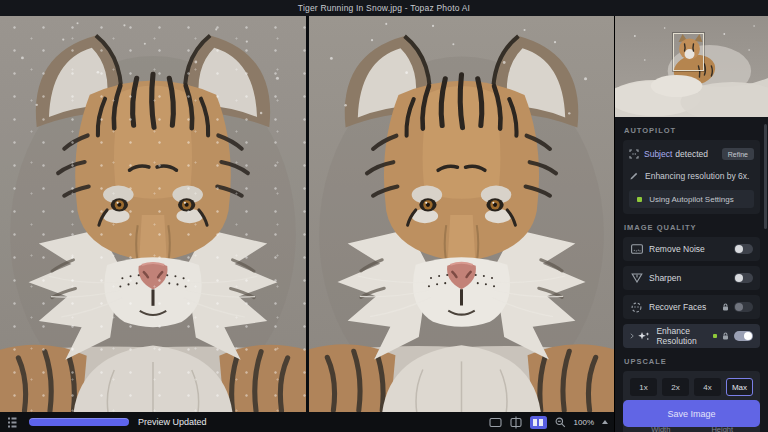 The width and height of the screenshot is (768, 432). Describe the element at coordinates (496, 422) in the screenshot. I see `single-view-icon` at that location.